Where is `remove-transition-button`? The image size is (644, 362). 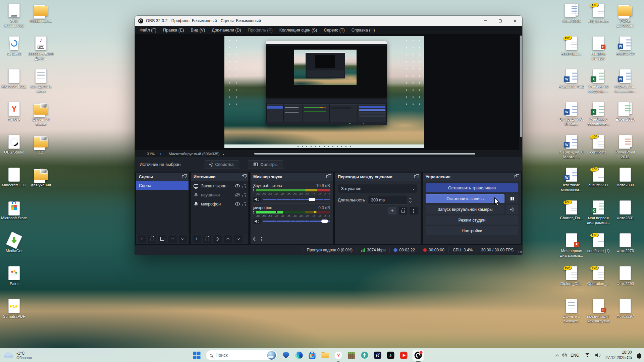 remove-transition-button is located at coordinates (403, 211).